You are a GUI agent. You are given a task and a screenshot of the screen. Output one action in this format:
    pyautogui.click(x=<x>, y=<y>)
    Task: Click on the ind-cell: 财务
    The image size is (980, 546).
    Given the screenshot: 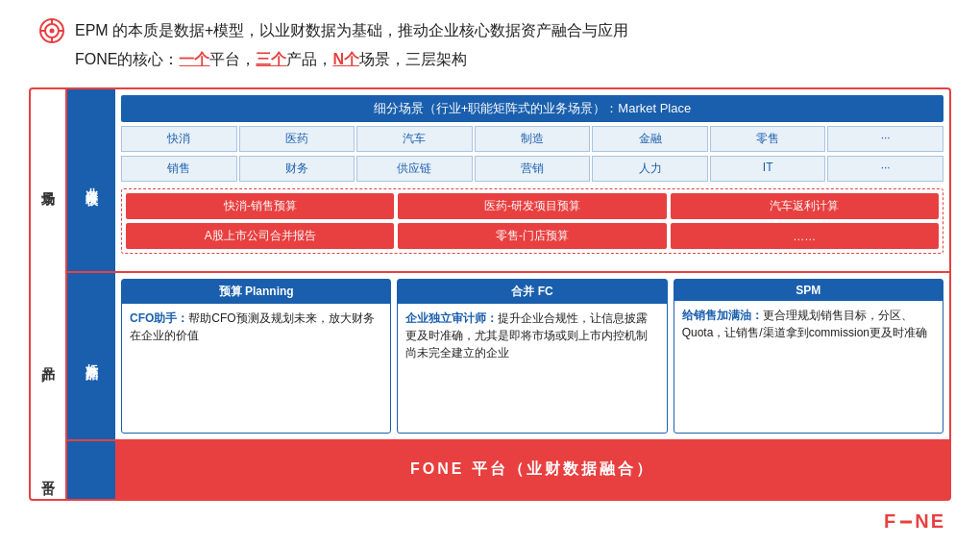 What is the action you would take?
    pyautogui.click(x=298, y=169)
    